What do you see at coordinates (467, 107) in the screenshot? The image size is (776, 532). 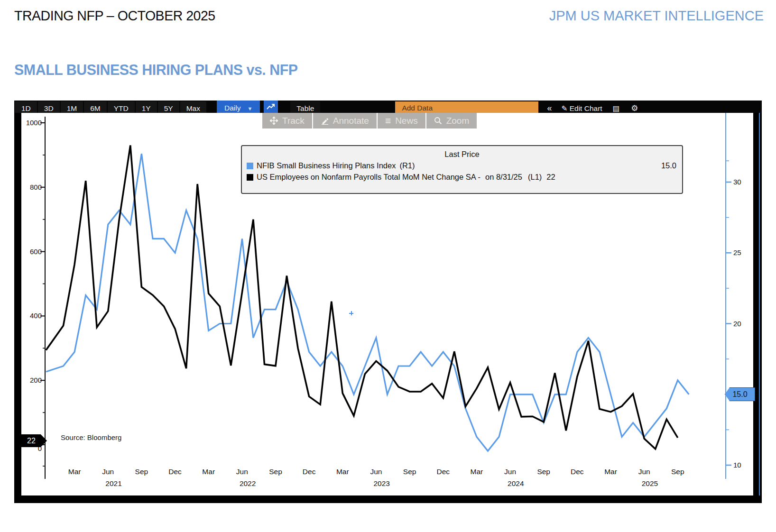 I see `add-data-input: Add Data` at bounding box center [467, 107].